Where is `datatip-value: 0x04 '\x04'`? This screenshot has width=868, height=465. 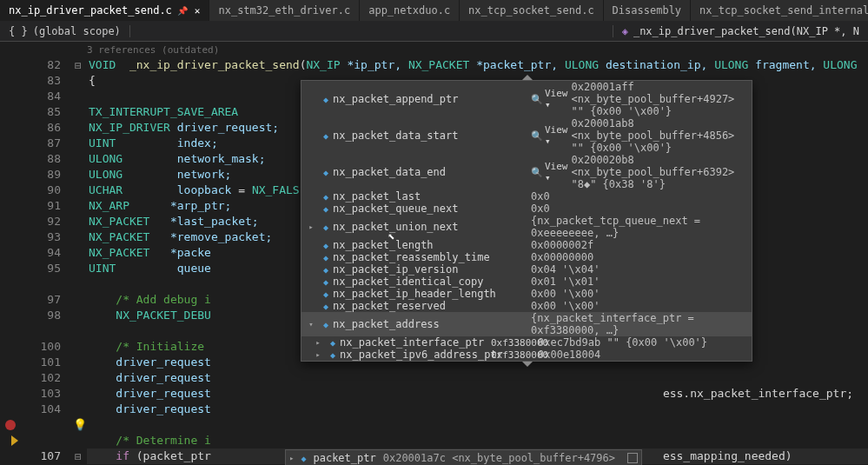 datatip-value: 0x04 '\x04' is located at coordinates (640, 269).